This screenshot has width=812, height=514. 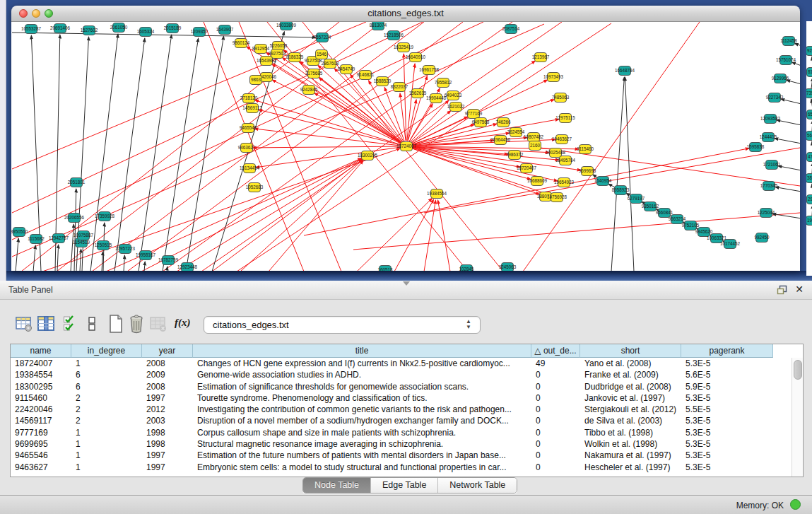 What do you see at coordinates (41, 409) in the screenshot?
I see `table-cell: 22420046` at bounding box center [41, 409].